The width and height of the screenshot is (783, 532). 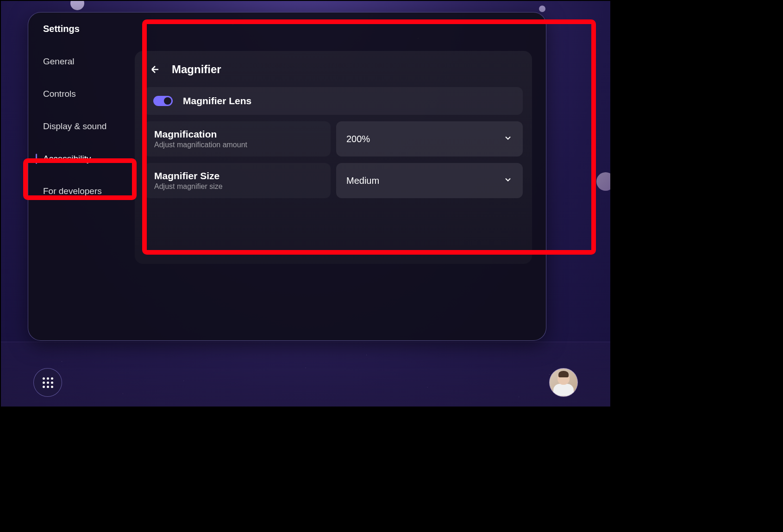 I want to click on magnifier-size-description: Adjust magnifier size, so click(x=237, y=187).